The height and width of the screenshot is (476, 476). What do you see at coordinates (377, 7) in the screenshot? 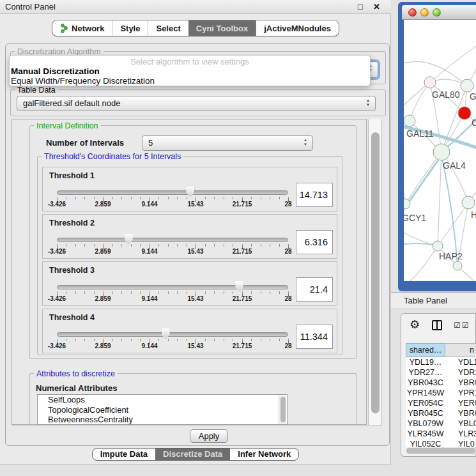
I see `close-window-icon: ✕` at bounding box center [377, 7].